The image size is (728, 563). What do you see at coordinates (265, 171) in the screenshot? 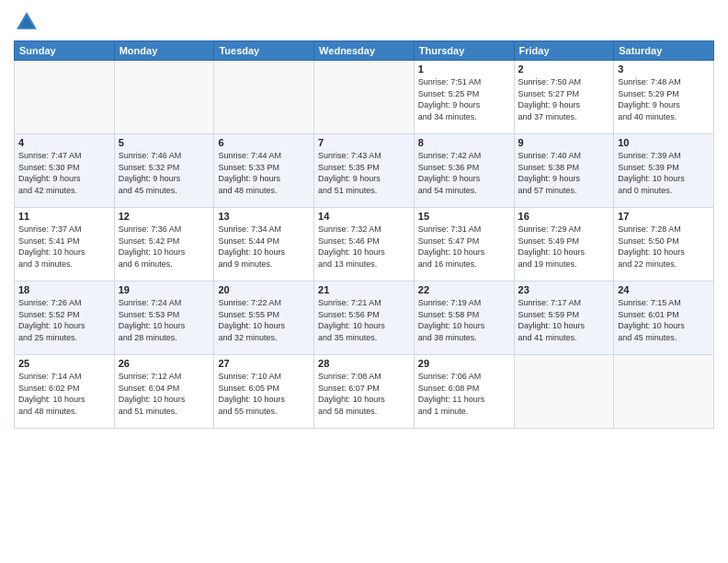
I see `table-row: 6Sunrise: 7:44 AM Sunset: 5:33 PM Daylig…` at bounding box center [265, 171].